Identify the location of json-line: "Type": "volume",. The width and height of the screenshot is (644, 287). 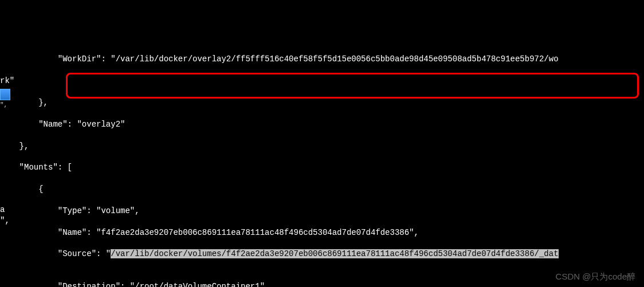
(322, 211).